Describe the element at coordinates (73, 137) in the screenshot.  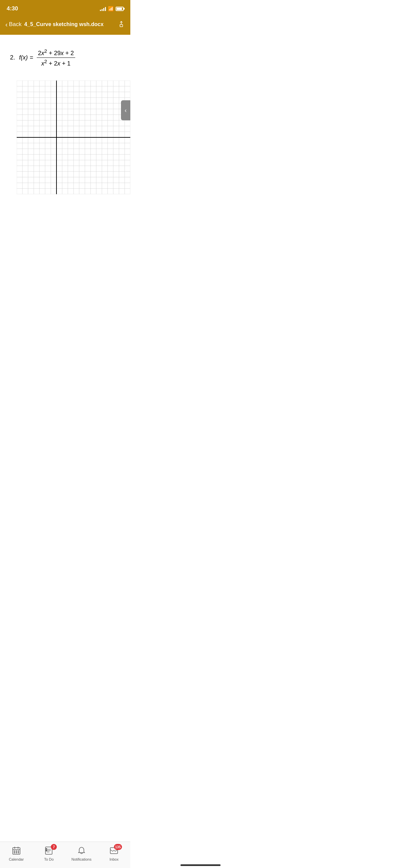
I see `coordinate-grid` at that location.